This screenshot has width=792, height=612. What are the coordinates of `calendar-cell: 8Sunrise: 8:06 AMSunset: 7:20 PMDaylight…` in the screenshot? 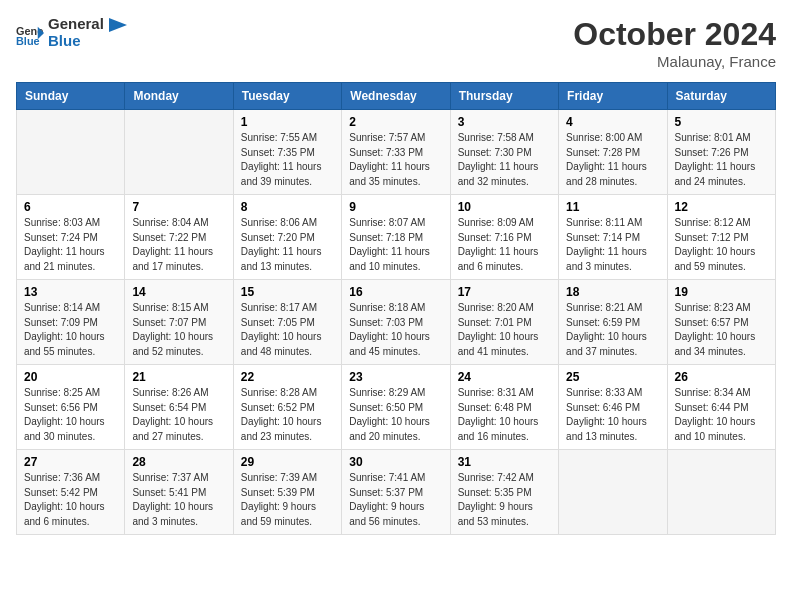 It's located at (287, 238).